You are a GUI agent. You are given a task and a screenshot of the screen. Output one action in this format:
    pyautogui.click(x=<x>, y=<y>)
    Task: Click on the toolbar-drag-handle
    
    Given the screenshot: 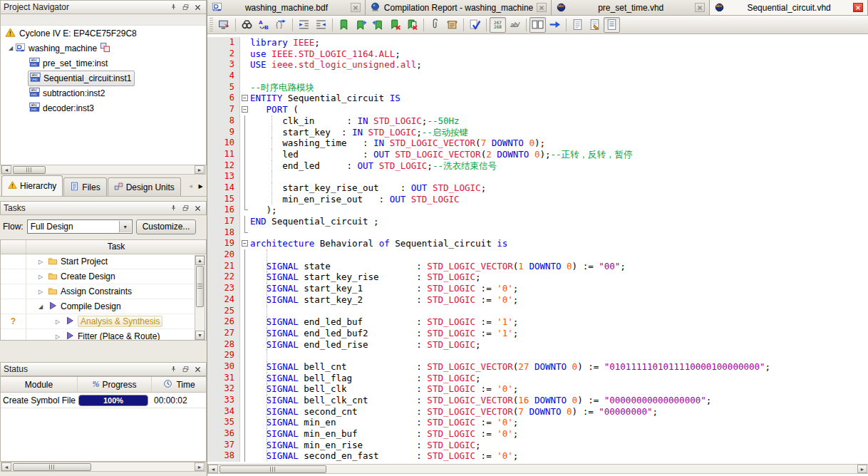 What is the action you would take?
    pyautogui.click(x=211, y=25)
    